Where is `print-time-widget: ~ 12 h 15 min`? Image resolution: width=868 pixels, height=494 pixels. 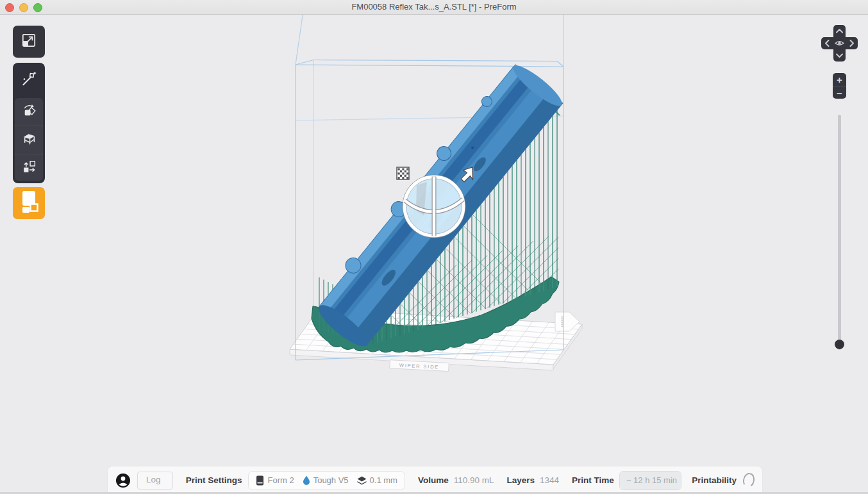
print-time-widget: ~ 12 h 15 min is located at coordinates (650, 481).